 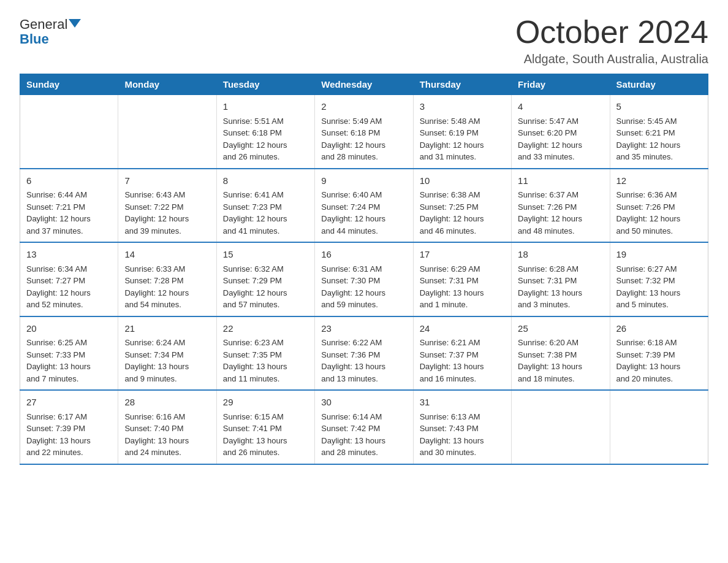 What do you see at coordinates (167, 435) in the screenshot?
I see `day-detail: Sunrise: 6:16 AM Sunset: 7:40 PM Dayligh…` at bounding box center [167, 435].